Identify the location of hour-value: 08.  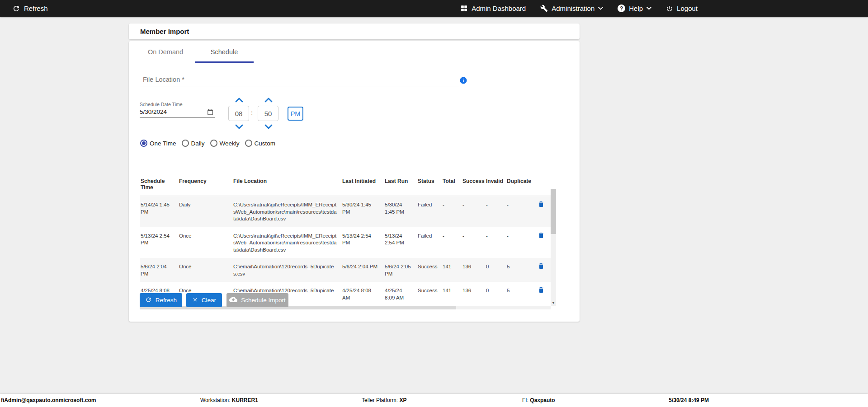
(239, 114).